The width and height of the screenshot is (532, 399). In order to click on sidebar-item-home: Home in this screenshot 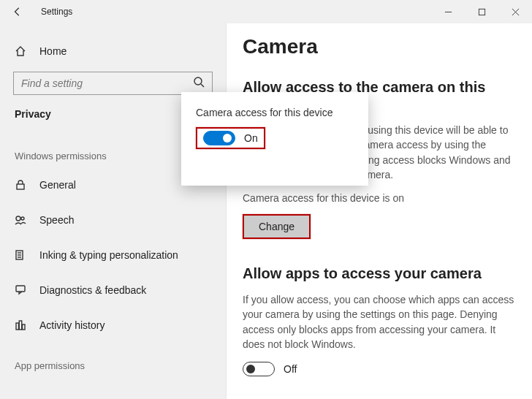, I will do `click(113, 51)`.